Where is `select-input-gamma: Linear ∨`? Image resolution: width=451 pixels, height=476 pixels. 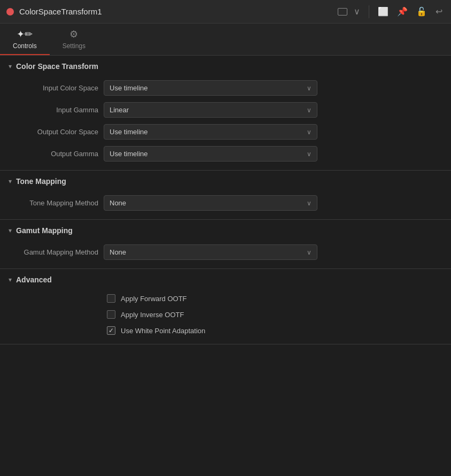
select-input-gamma: Linear ∨ is located at coordinates (211, 110).